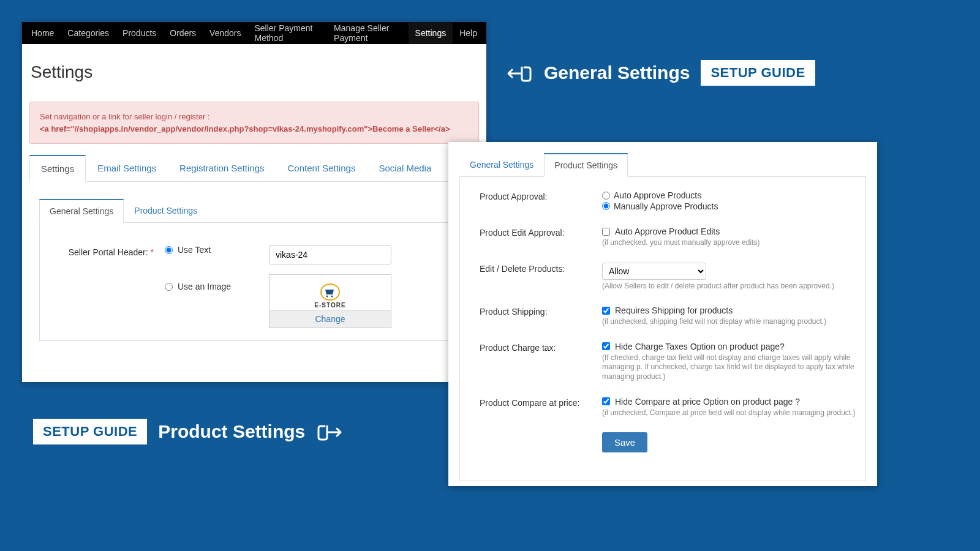 The image size is (980, 551). What do you see at coordinates (654, 271) in the screenshot?
I see `select-edit-delete: Allow` at bounding box center [654, 271].